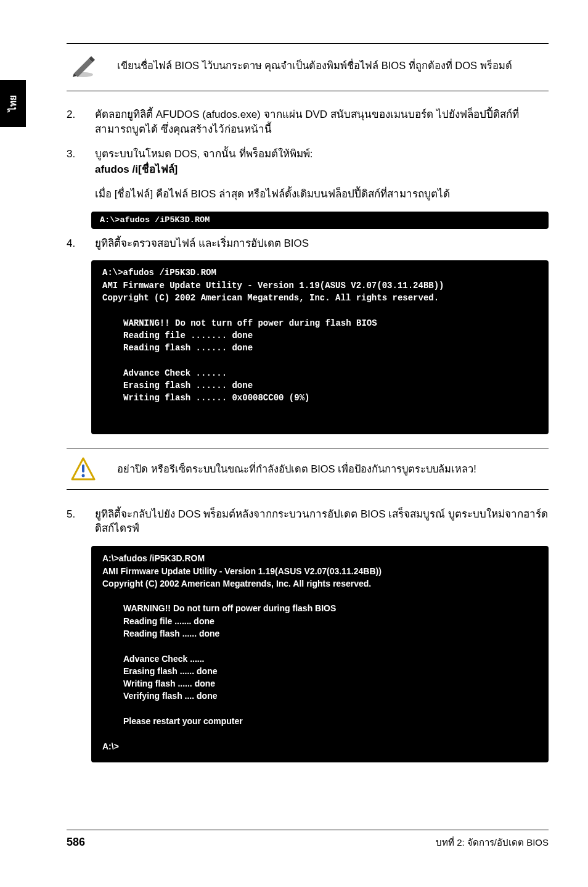 The width and height of the screenshot is (588, 887). What do you see at coordinates (322, 170) in the screenshot?
I see `command-text: afudos /i[ชื่อไฟล์]` at bounding box center [322, 170].